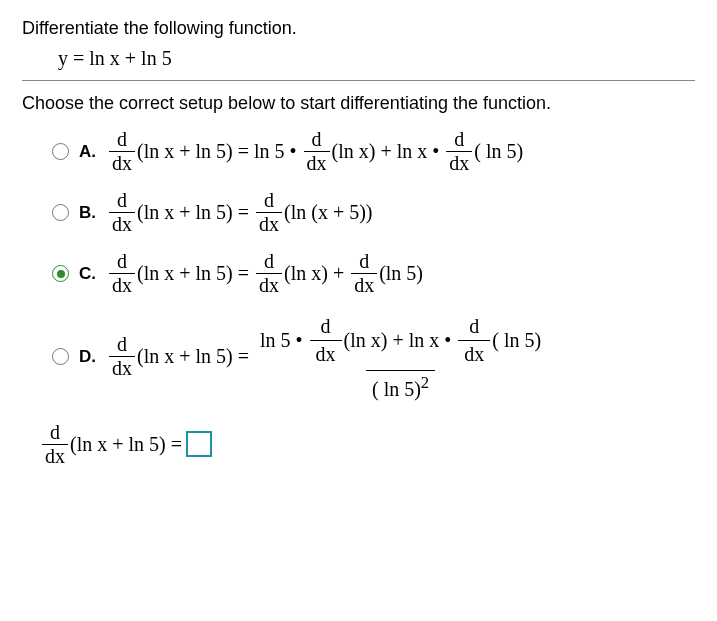 This screenshot has height=621, width=717. I want to click on radio-c-icon, so click(60, 274).